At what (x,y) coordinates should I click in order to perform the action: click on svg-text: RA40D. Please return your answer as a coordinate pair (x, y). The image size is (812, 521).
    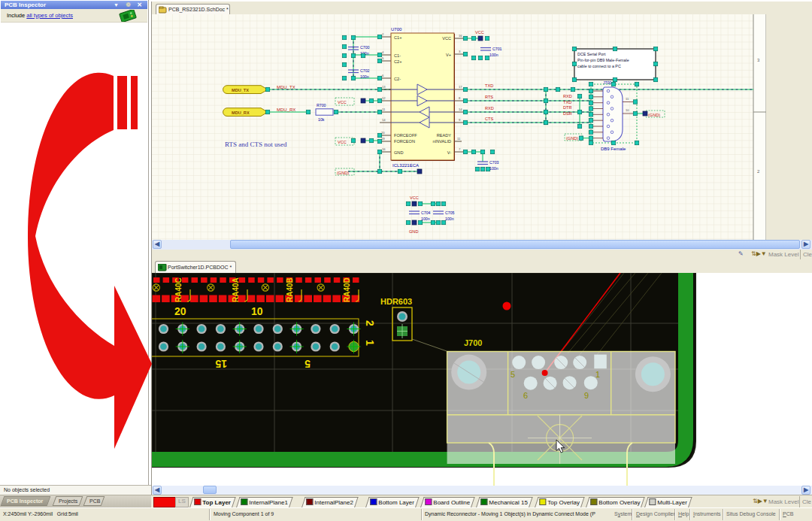
    Looking at the image, I should click on (347, 290).